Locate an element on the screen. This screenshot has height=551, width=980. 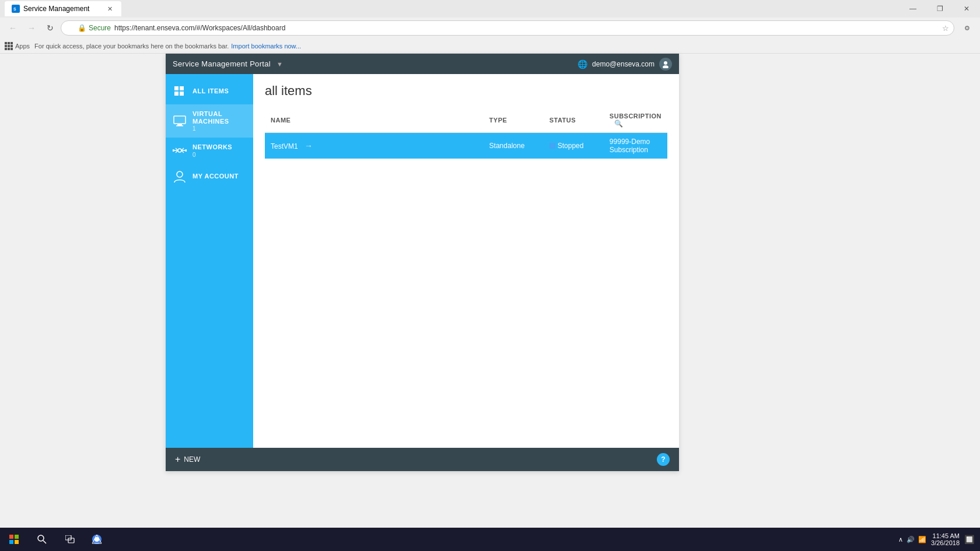
taskbar-search-button is located at coordinates (42, 539).